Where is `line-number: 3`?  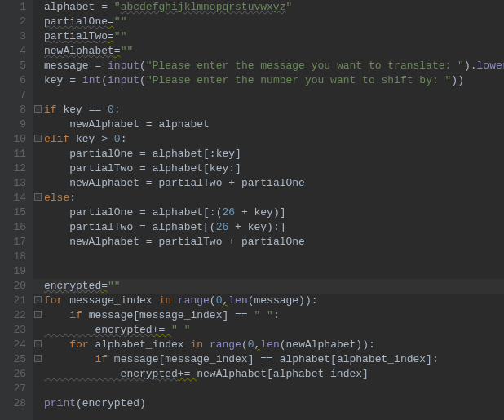
line-number: 3 is located at coordinates (13, 37).